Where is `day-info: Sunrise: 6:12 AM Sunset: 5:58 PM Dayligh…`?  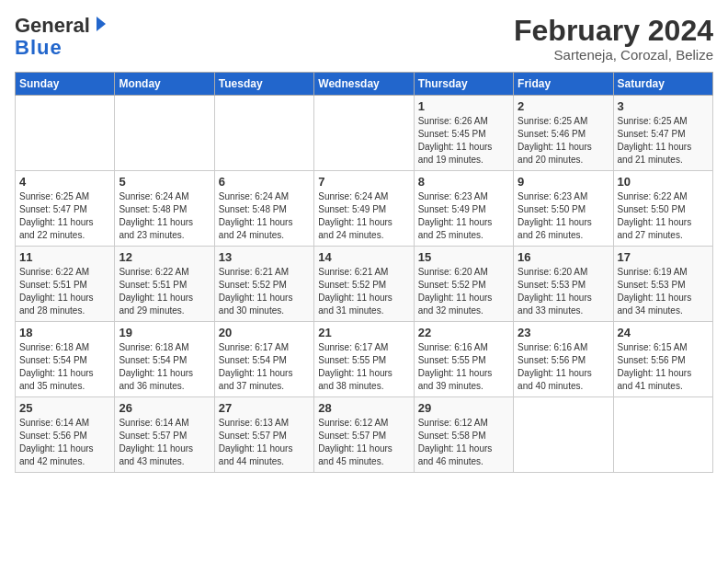 day-info: Sunrise: 6:12 AM Sunset: 5:58 PM Dayligh… is located at coordinates (463, 442).